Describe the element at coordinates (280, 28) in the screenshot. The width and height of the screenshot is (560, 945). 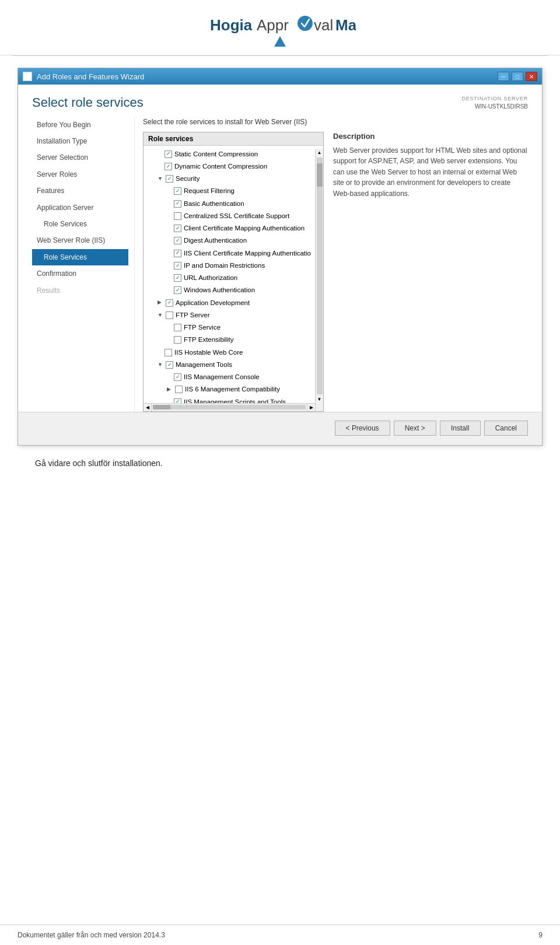
I see `header-logo: Hogia Appr val Manager` at that location.